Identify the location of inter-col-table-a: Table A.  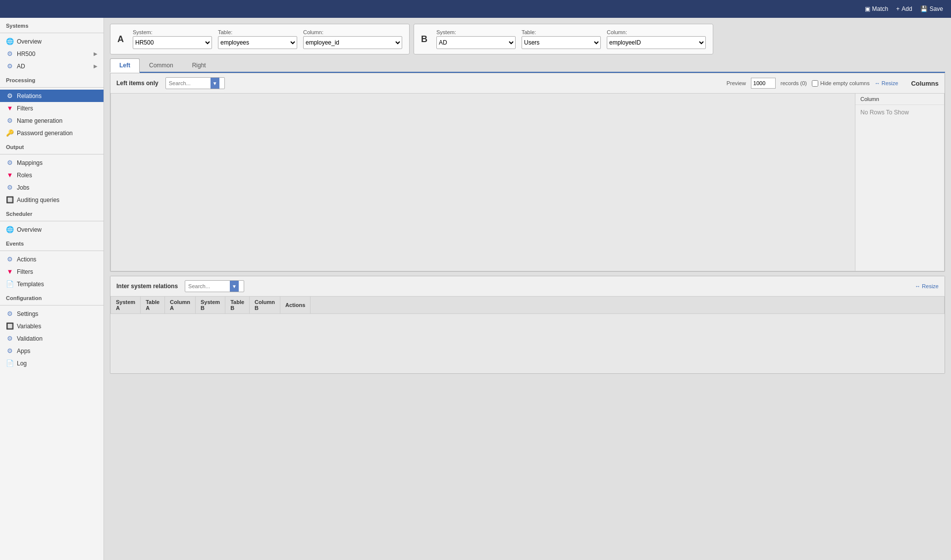
(153, 305).